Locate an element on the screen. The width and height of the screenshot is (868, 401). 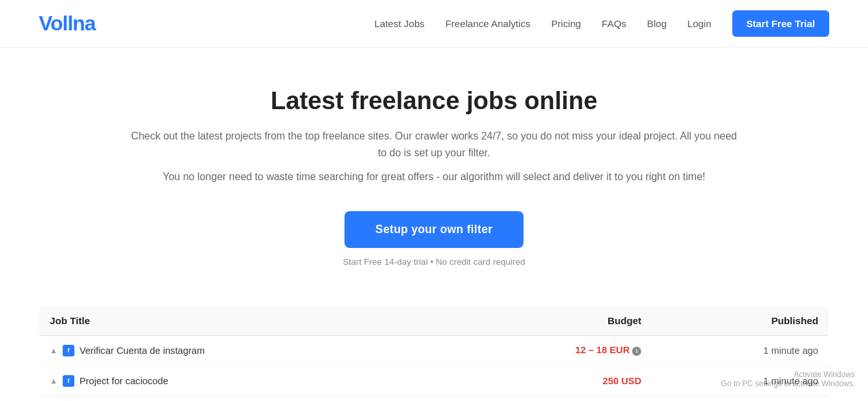
main-nav: Latest Jobs Freelance Analytics Pricing … is located at coordinates (602, 23).